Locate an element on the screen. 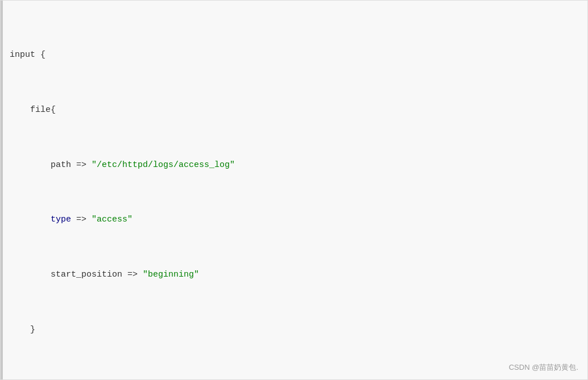  code-line-6: } is located at coordinates (294, 331).